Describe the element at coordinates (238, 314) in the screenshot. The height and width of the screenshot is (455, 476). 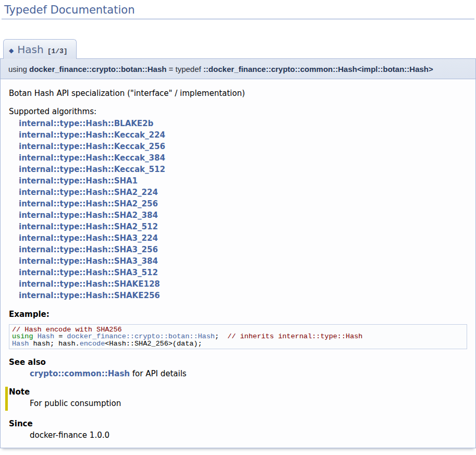
I see `example-label: Example:` at that location.